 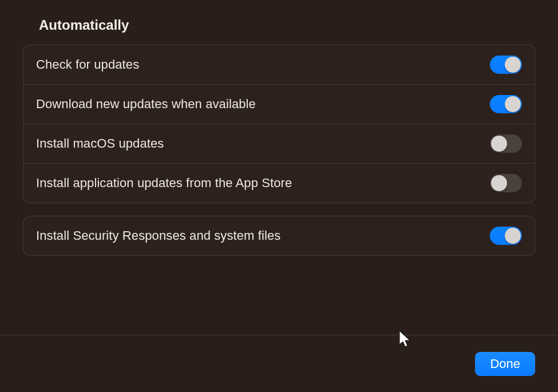 What do you see at coordinates (100, 144) in the screenshot?
I see `row-label: Install macOS updates` at bounding box center [100, 144].